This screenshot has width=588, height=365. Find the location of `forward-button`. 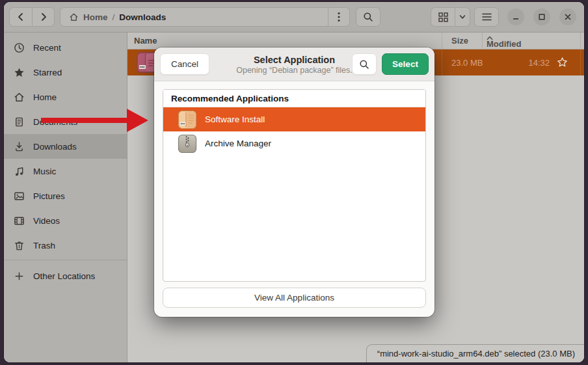

forward-button is located at coordinates (43, 17).